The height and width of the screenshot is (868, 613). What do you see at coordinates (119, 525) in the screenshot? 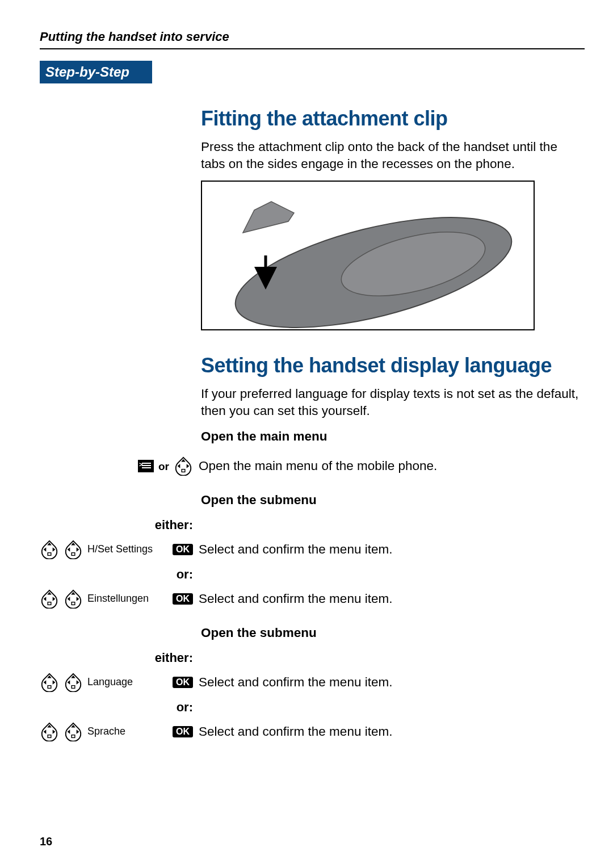
I see `either-label-1: either:` at bounding box center [119, 525].